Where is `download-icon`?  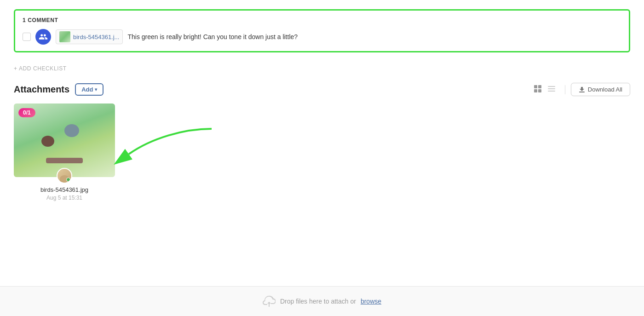
download-icon is located at coordinates (582, 90).